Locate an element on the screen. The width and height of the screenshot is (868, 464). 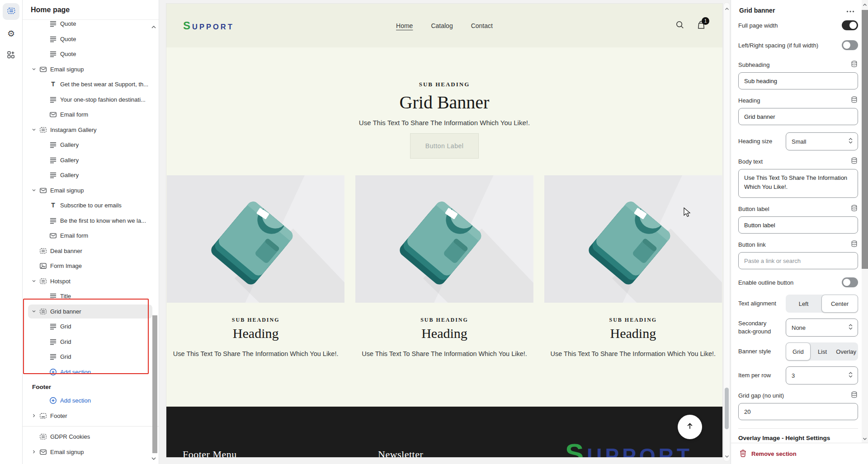
full-page-width-toggle is located at coordinates (850, 25).